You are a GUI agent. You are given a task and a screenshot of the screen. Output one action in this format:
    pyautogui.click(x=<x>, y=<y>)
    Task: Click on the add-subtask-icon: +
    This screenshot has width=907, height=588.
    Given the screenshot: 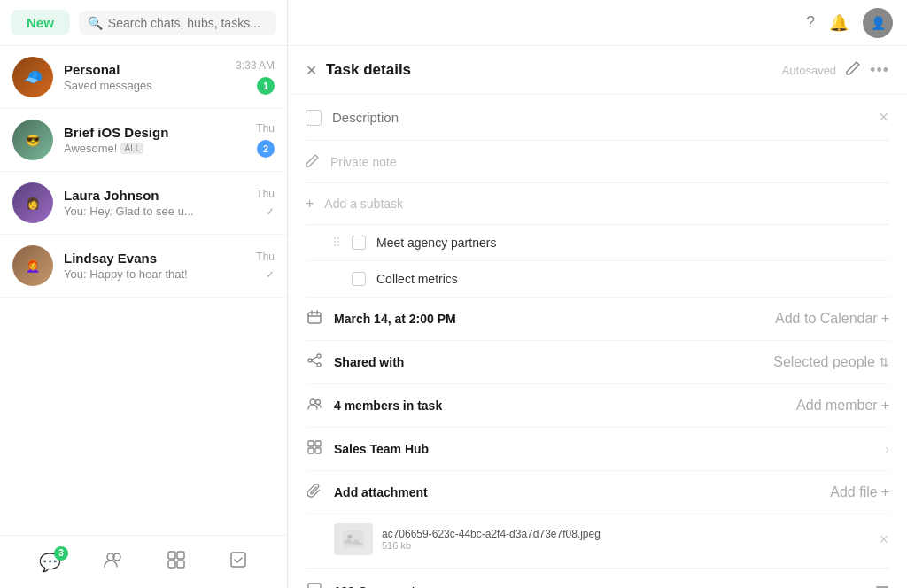 What is the action you would take?
    pyautogui.click(x=310, y=204)
    